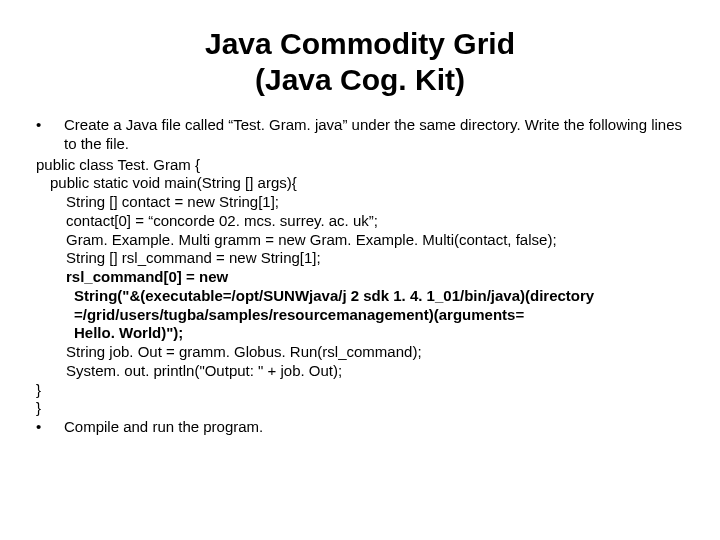  What do you see at coordinates (373, 134) in the screenshot?
I see `bullet-create-file-text: Create a Java file called “Test. Gram. j…` at bounding box center [373, 134].